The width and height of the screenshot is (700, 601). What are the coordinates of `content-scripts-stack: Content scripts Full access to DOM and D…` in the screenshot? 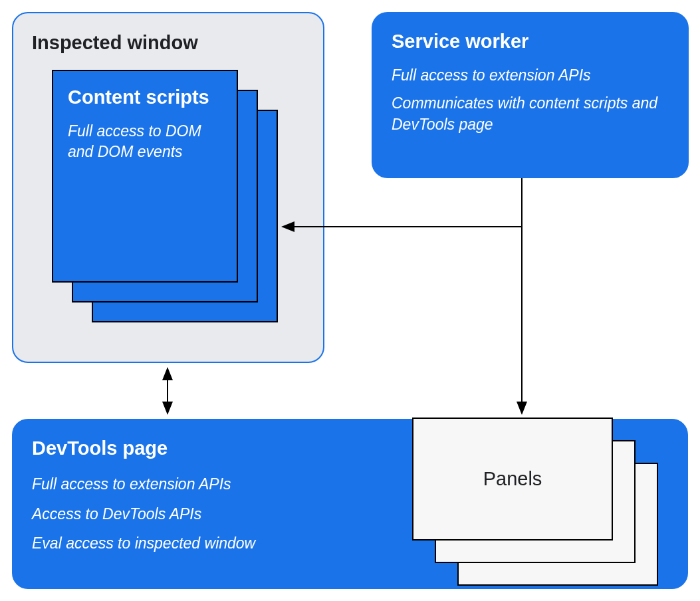 It's located at (165, 203).